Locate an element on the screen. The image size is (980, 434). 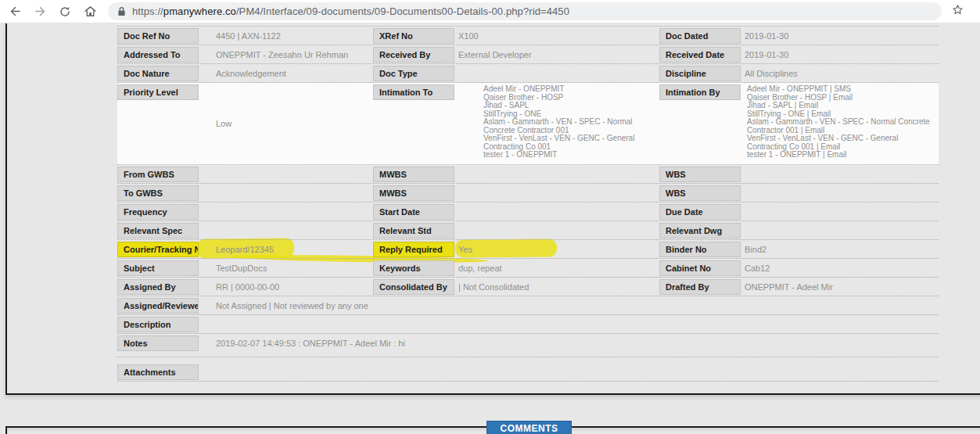
bookmark-star-icon is located at coordinates (957, 11).